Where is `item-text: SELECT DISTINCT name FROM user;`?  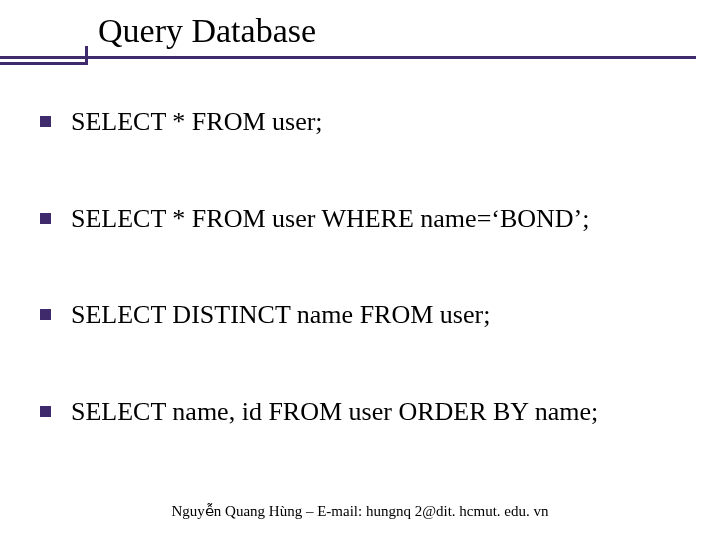
item-text: SELECT DISTINCT name FROM user; is located at coordinates (280, 316).